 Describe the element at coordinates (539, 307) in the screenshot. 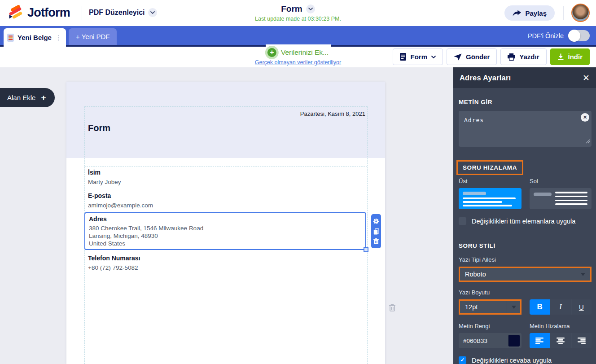

I see `bold-button: B` at that location.